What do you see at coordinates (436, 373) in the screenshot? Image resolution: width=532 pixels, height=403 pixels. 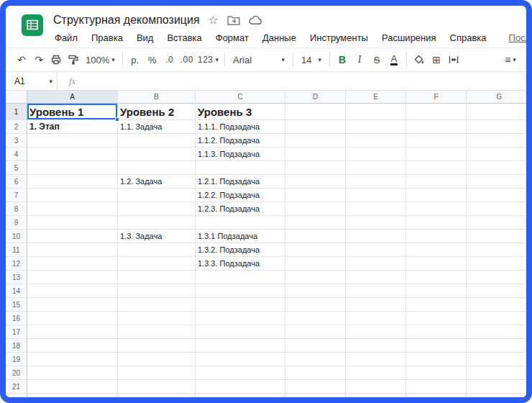 I see `cell-F20` at bounding box center [436, 373].